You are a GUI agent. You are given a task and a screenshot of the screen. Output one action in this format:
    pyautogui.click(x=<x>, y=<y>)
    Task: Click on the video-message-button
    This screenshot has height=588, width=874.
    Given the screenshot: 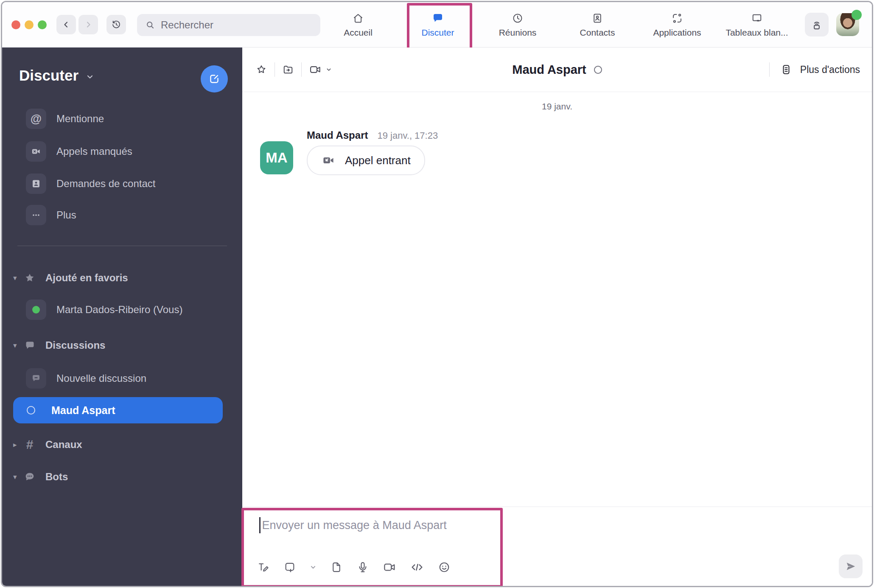 What is the action you would take?
    pyautogui.click(x=389, y=567)
    